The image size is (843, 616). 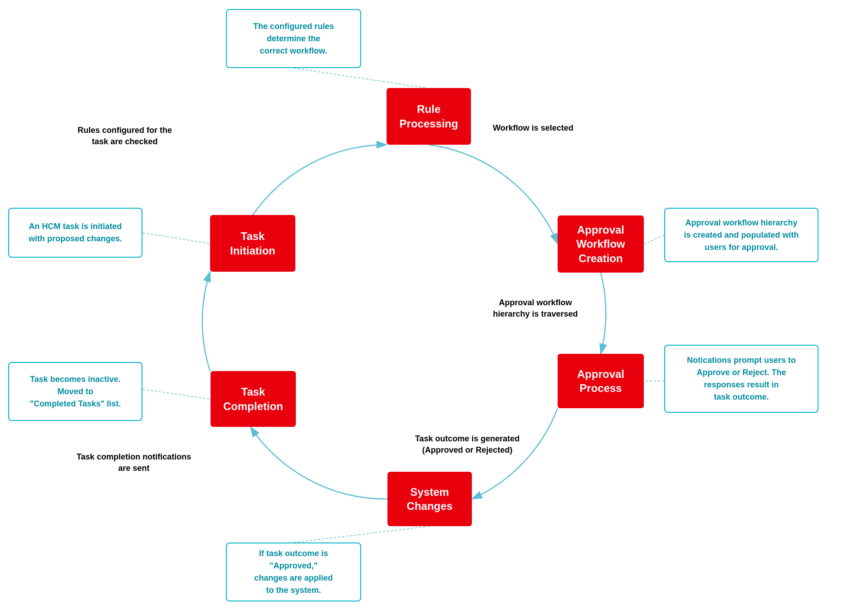 What do you see at coordinates (535, 308) in the screenshot?
I see `arrow-label-approval-hierarchy: Approval workflow hierarchy is traversed` at bounding box center [535, 308].